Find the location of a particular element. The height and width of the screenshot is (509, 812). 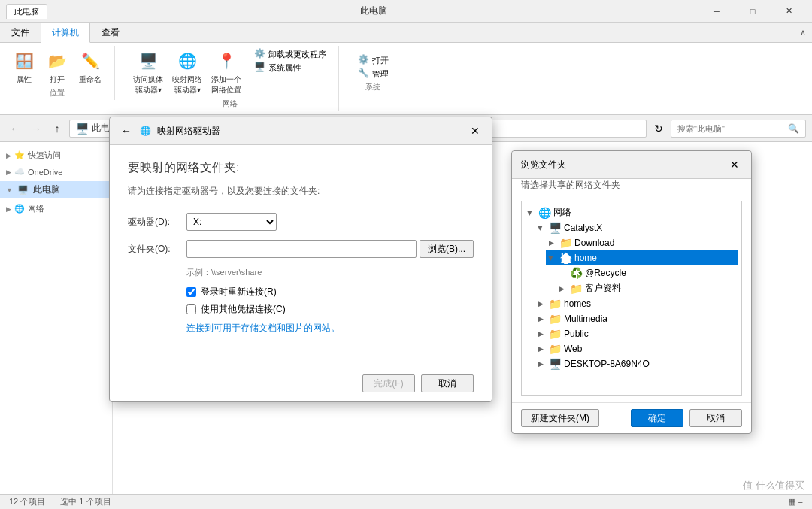

browse-title-text: 浏览文件夹 is located at coordinates (544, 165).